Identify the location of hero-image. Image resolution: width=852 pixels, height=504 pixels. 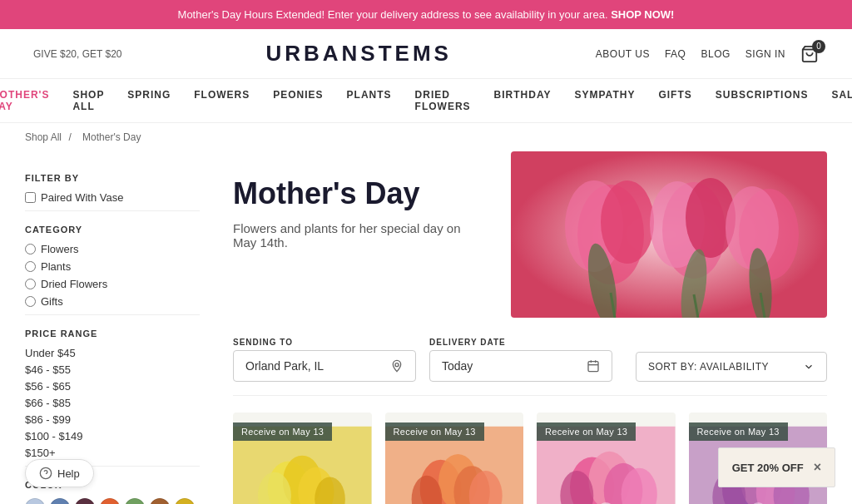
(669, 235).